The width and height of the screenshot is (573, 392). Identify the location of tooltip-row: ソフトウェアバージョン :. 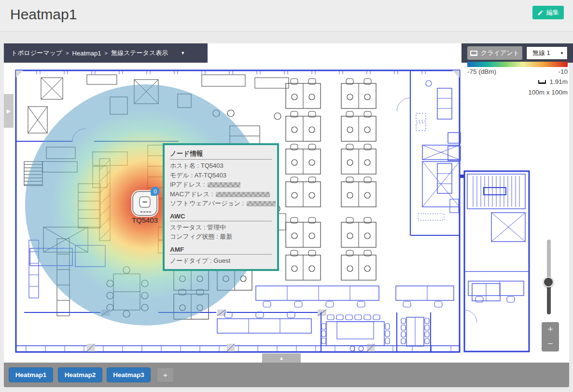
(221, 203).